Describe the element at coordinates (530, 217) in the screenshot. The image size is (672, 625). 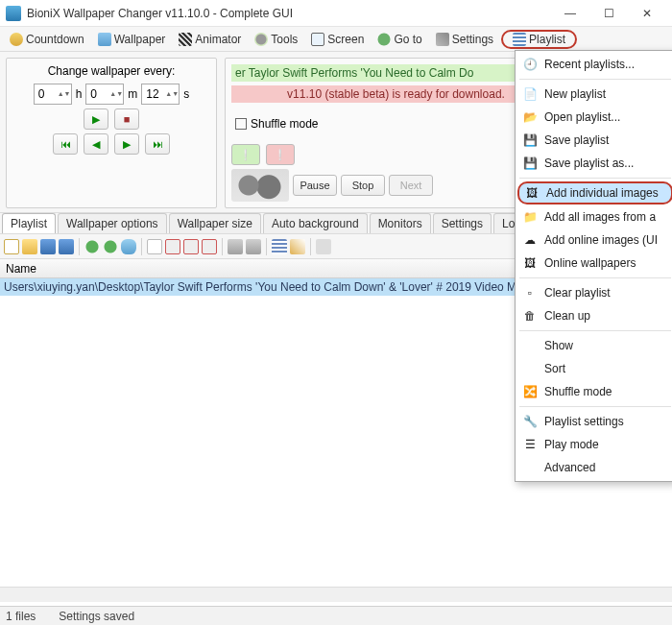
I see `add-folder-icon: 📁` at that location.